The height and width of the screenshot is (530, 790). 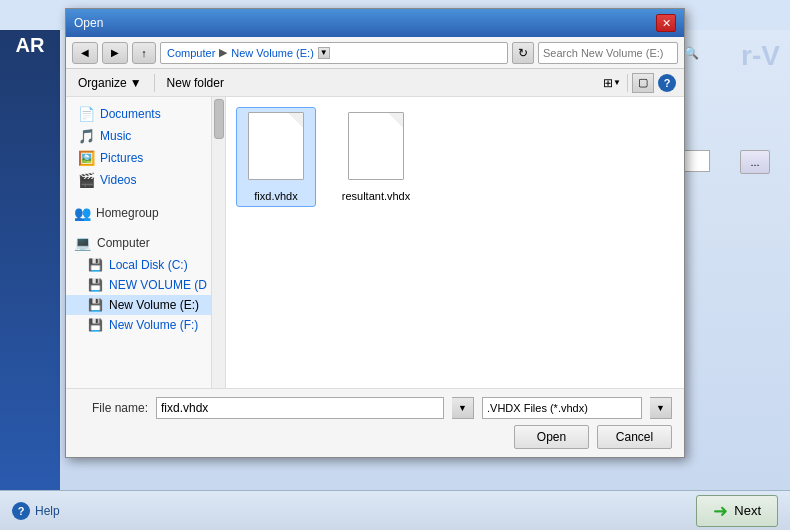 What do you see at coordinates (218, 242) in the screenshot?
I see `nav-scrollbar` at bounding box center [218, 242].